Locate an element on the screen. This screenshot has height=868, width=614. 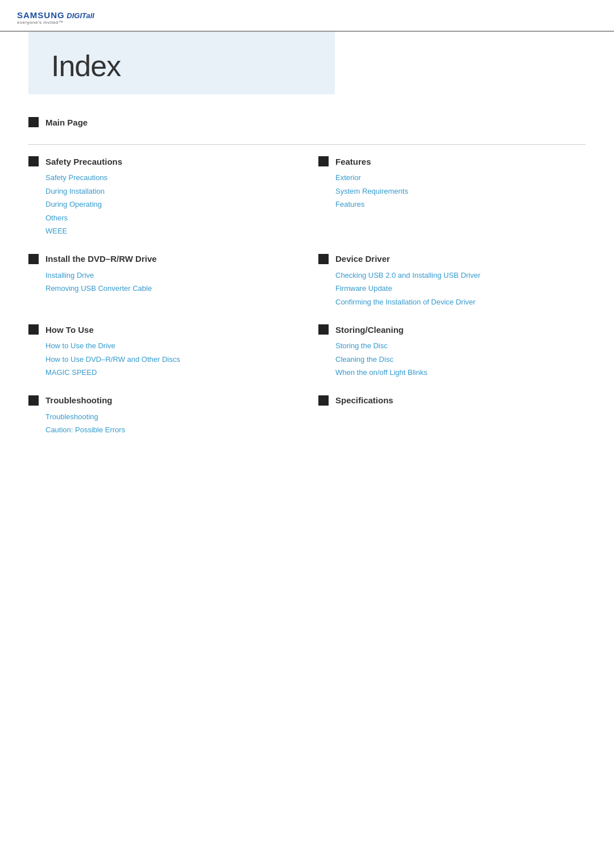
link-system-requirements: System Requirements is located at coordinates (460, 191).